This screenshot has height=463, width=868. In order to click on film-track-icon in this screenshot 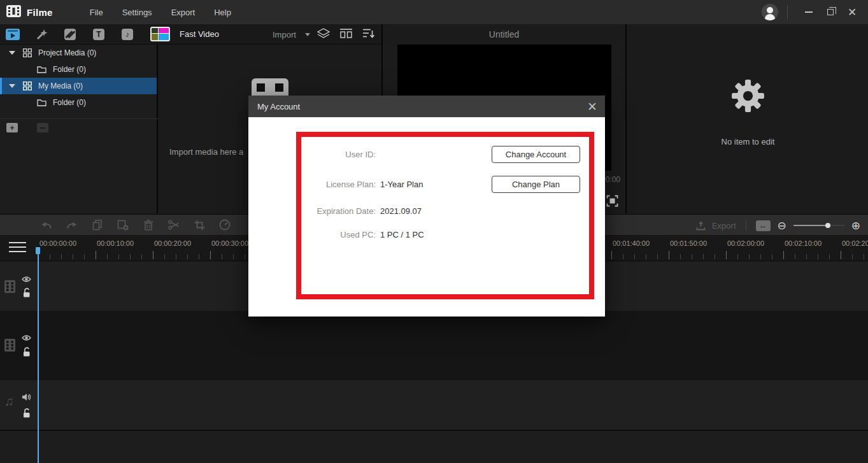, I will do `click(10, 346)`.